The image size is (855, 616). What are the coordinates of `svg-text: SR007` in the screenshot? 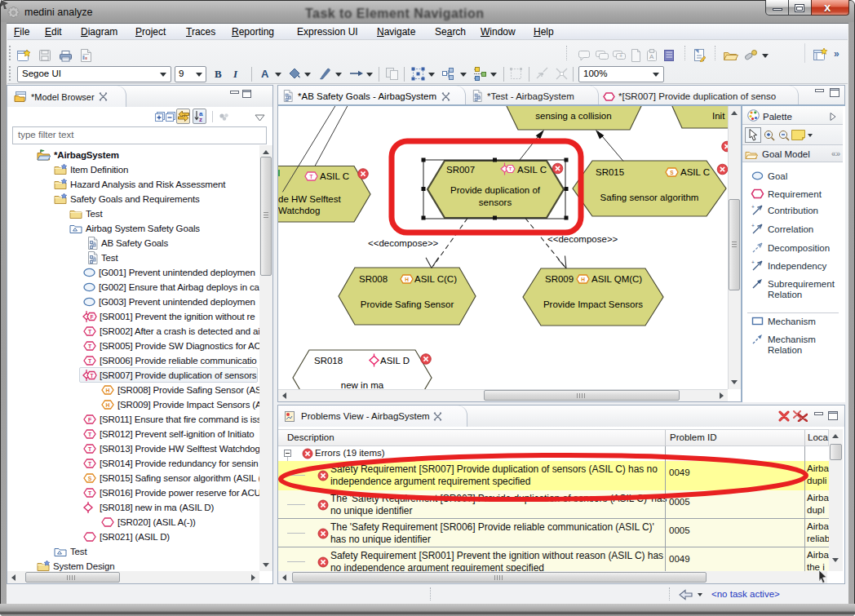 It's located at (460, 170).